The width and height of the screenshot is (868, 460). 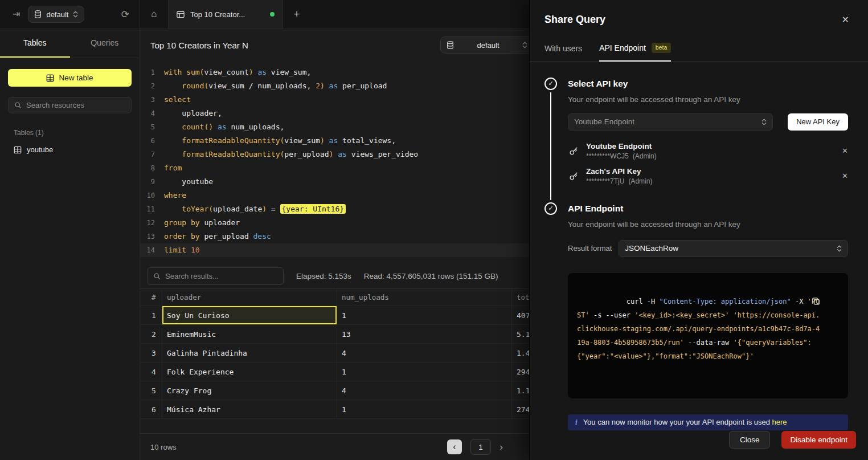 What do you see at coordinates (199, 46) in the screenshot?
I see `query-title: Top 10 Creators in Year N` at bounding box center [199, 46].